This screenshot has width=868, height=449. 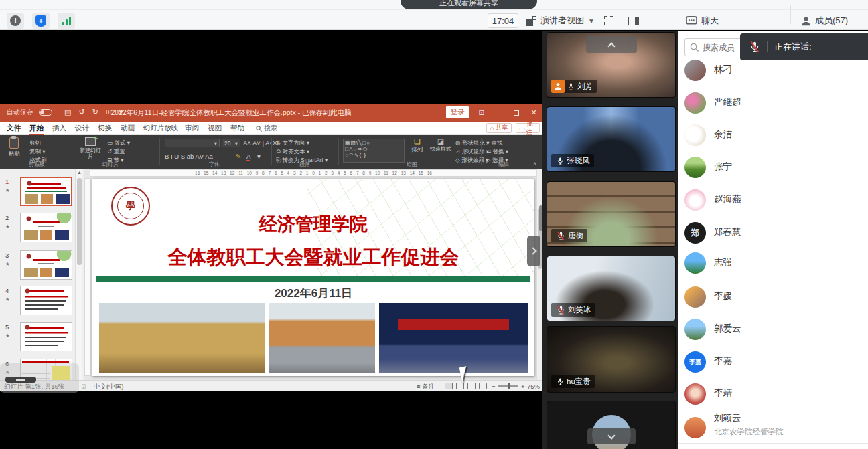 What do you see at coordinates (533, 387) in the screenshot?
I see `zoom-level: 75%` at bounding box center [533, 387].